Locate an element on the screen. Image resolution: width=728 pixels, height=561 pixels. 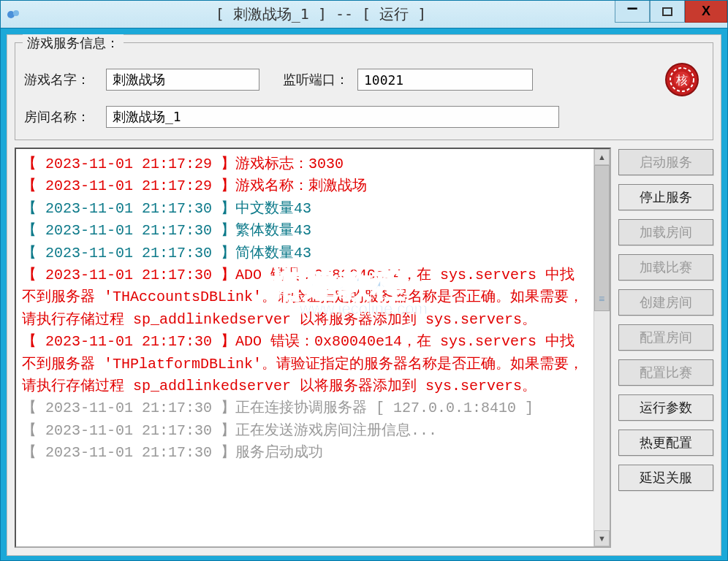
run-params-button: 运行参数 is located at coordinates (666, 408).